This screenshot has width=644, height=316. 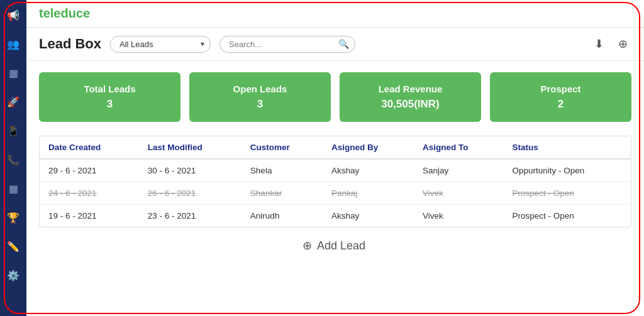 I want to click on page-title: Lead Box, so click(x=70, y=44).